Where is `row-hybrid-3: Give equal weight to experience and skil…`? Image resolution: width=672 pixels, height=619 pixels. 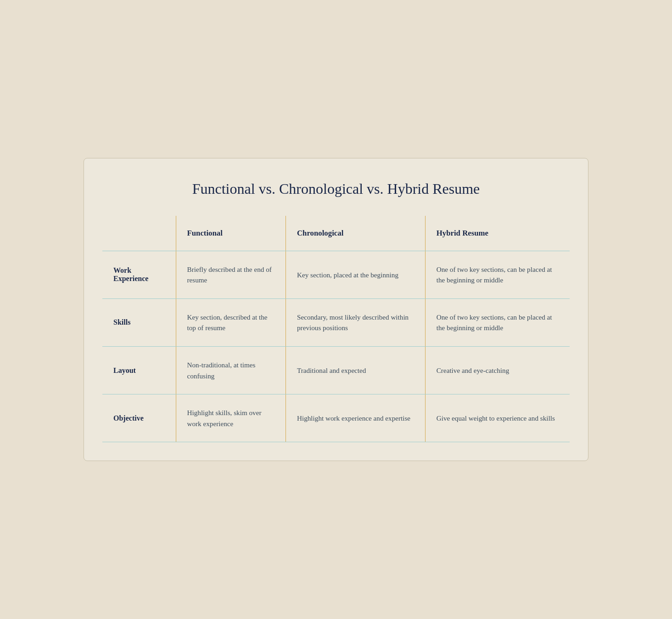 row-hybrid-3: Give equal weight to experience and skil… is located at coordinates (498, 418).